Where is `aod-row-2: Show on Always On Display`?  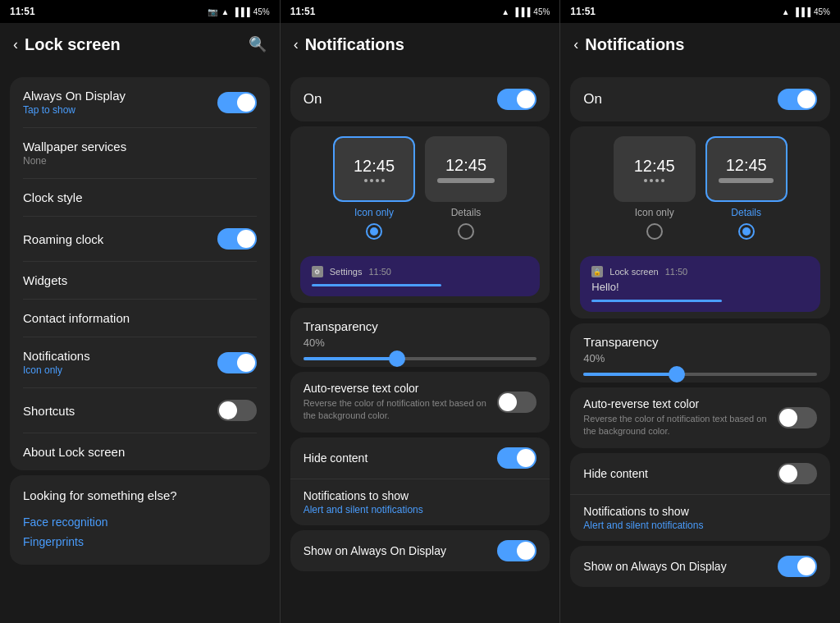 aod-row-2: Show on Always On Display is located at coordinates (701, 566).